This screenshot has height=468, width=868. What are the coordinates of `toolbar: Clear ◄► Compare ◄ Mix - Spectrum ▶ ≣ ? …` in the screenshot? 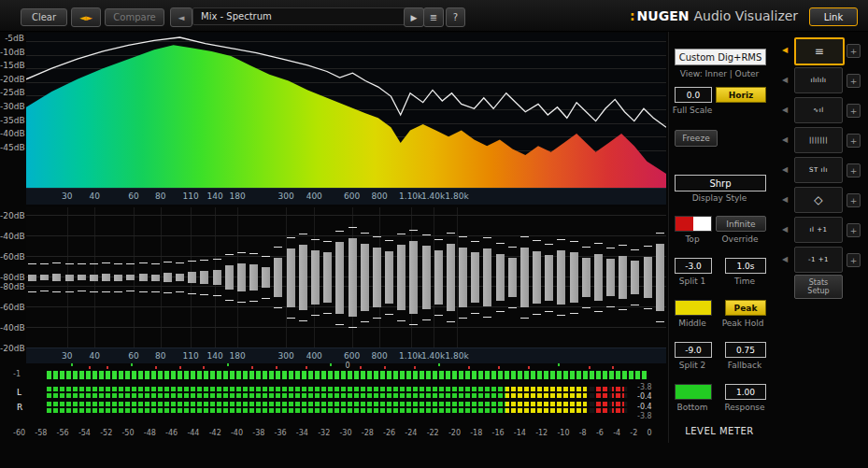 It's located at (434, 16).